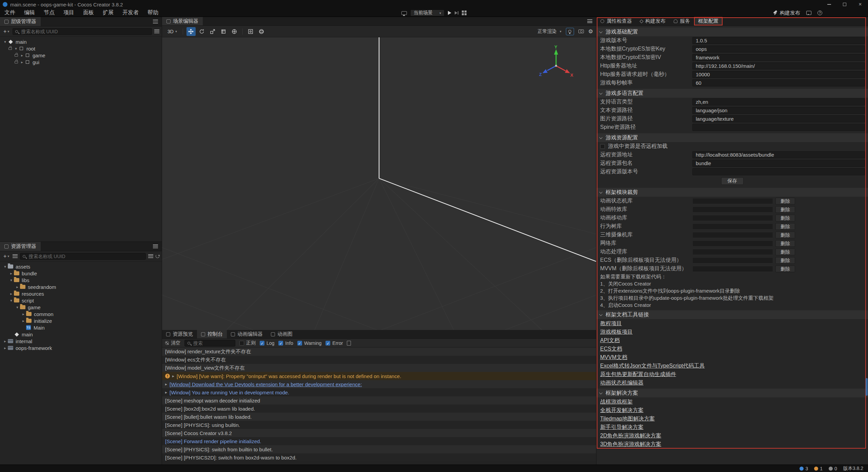 The width and height of the screenshot is (868, 472). I want to click on asset-node: Main, so click(81, 328).